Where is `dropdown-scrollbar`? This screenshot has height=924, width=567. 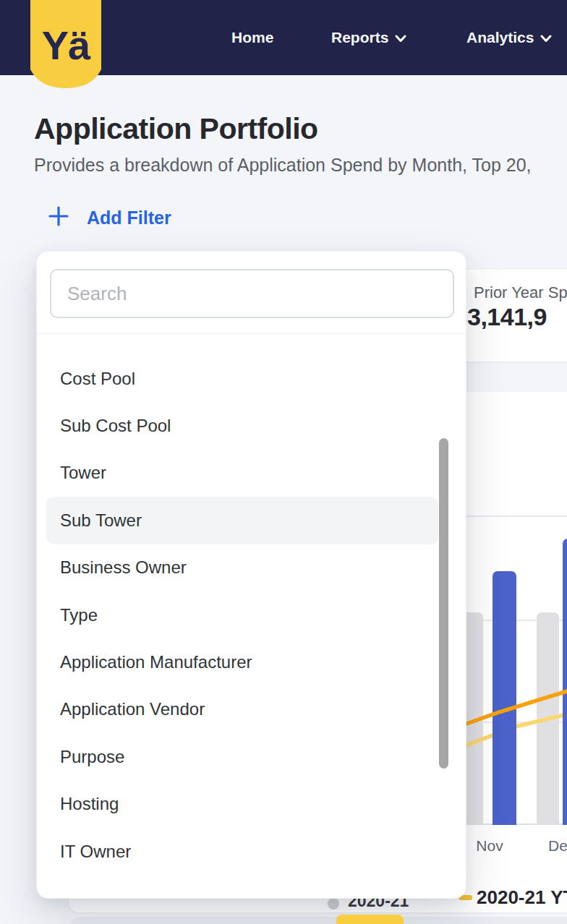
dropdown-scrollbar is located at coordinates (444, 603).